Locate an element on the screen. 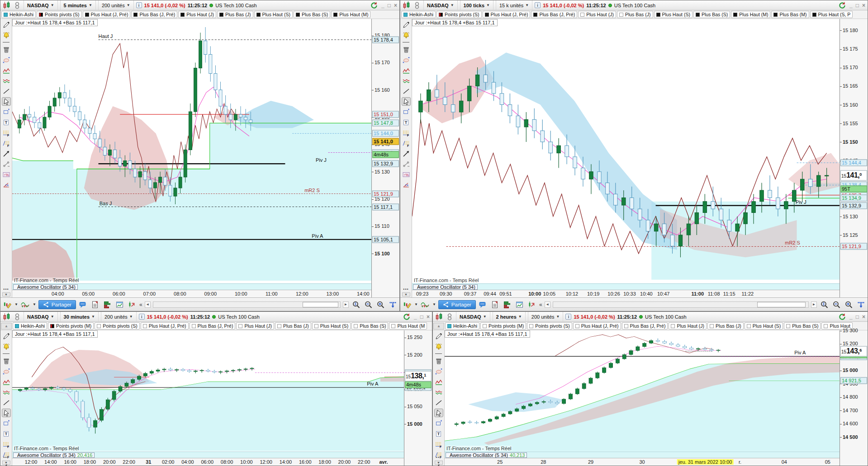  timeframe-dropdown: 100 ticks▼ is located at coordinates (477, 5).